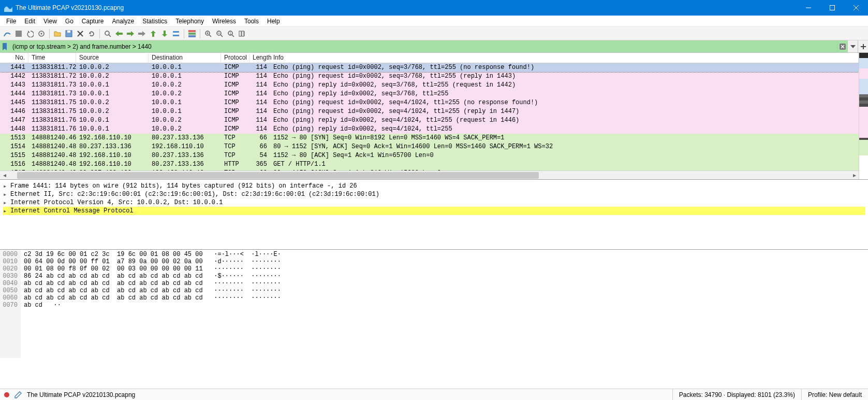 The image size is (868, 400). What do you see at coordinates (434, 186) in the screenshot?
I see `detail-tree-item: ▸Frame 1441: 114 bytes on wire (912 bits…` at bounding box center [434, 186].